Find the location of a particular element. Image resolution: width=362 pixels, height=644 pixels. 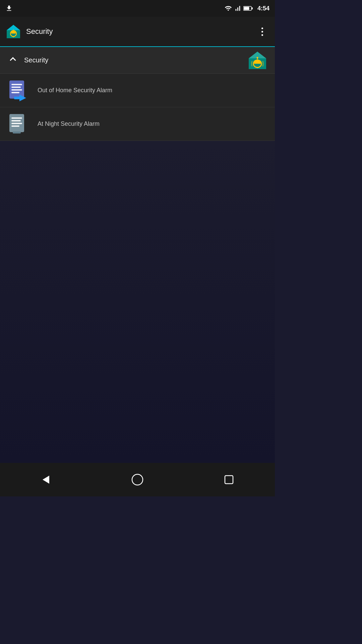

at-night-icon is located at coordinates (19, 124).